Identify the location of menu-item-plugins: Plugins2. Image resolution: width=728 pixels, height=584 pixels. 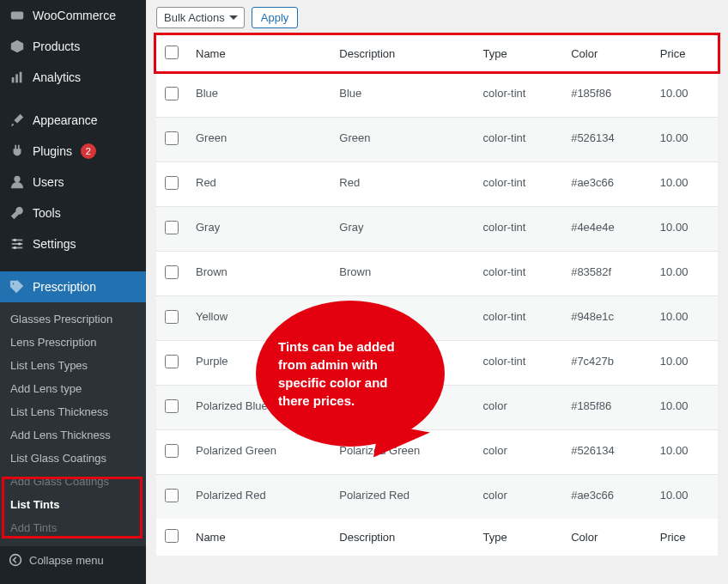
(73, 151).